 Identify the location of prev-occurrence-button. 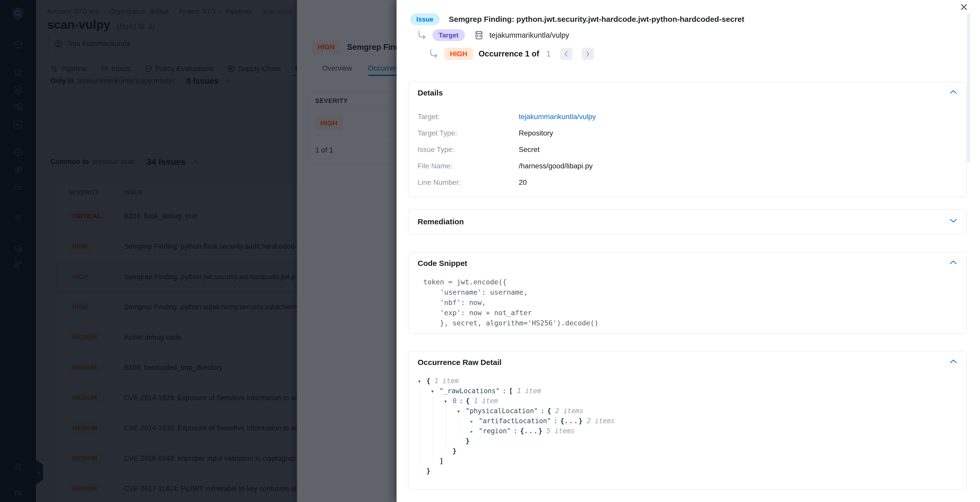
(566, 54).